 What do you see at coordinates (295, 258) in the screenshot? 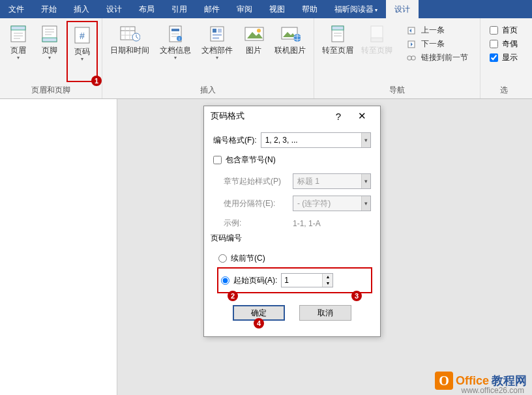
I see `continue-previous-row: 续前节(C)` at bounding box center [295, 258].